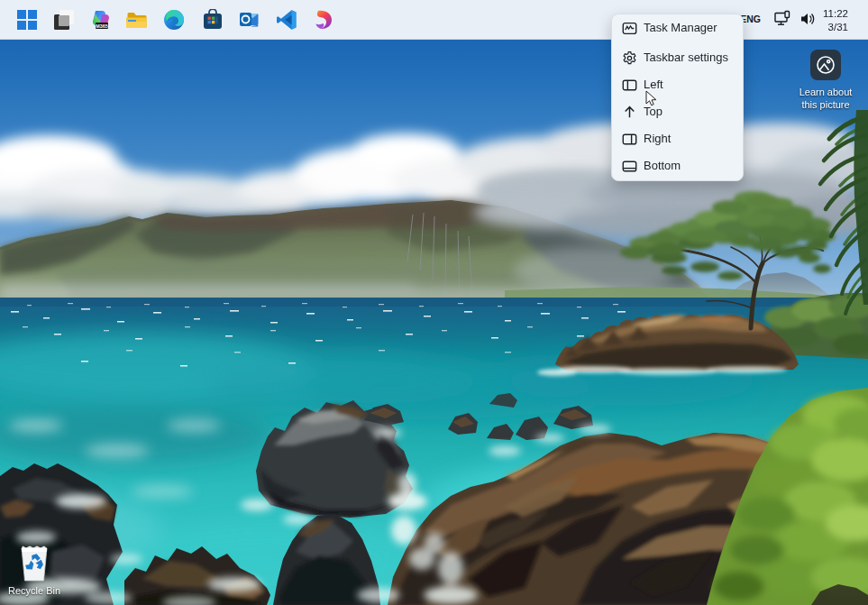 The height and width of the screenshot is (605, 868). I want to click on svg-text: M365, so click(102, 26).